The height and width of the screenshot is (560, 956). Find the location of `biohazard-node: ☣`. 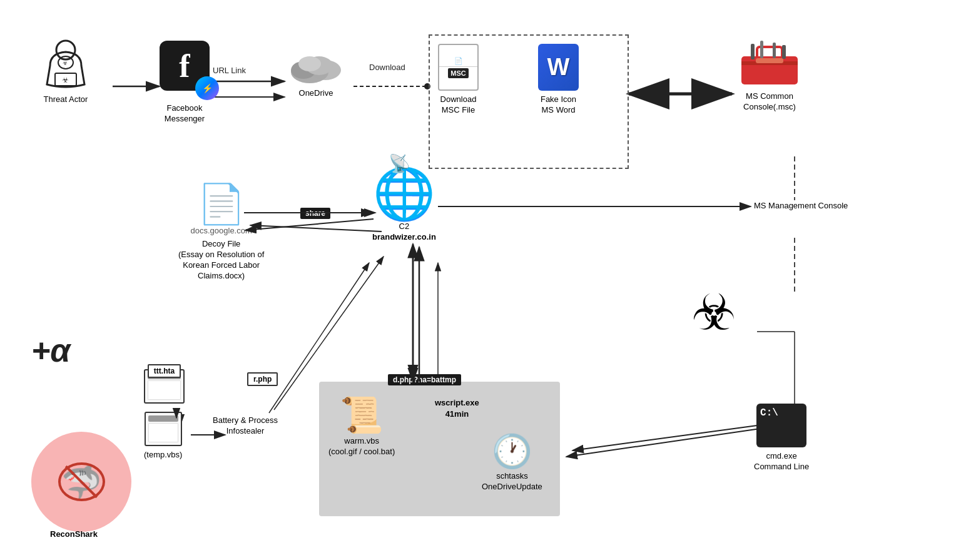

biohazard-node: ☣ is located at coordinates (714, 313).